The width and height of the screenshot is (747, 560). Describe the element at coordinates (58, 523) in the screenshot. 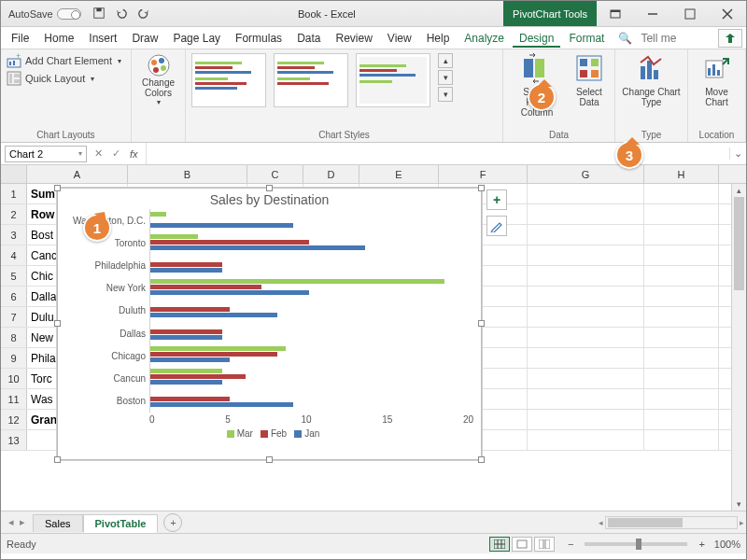

I see `sheet-tab-sales: Sales` at that location.